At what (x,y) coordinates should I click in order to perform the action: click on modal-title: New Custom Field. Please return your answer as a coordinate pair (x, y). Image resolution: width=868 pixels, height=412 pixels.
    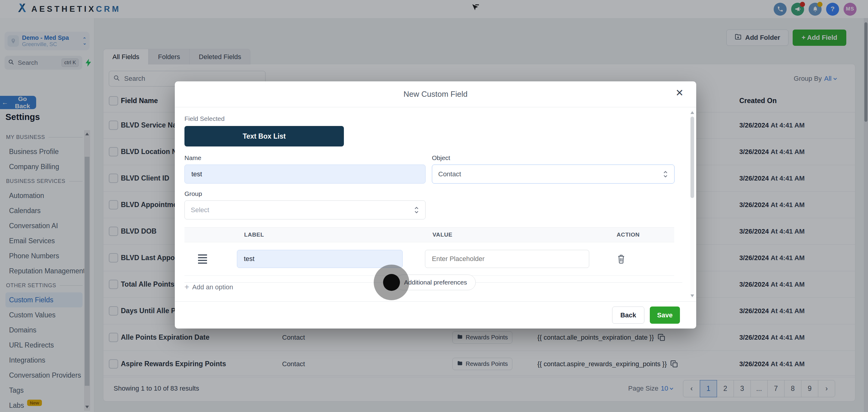
    Looking at the image, I should click on (435, 94).